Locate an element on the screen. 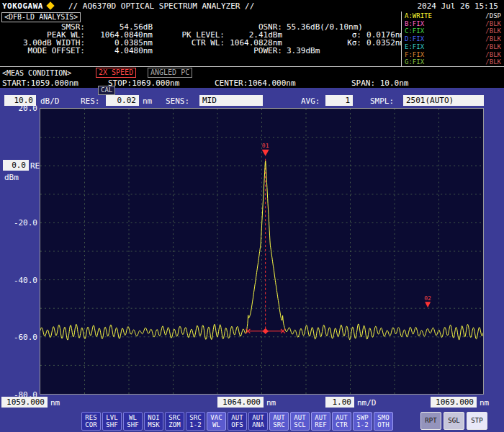  softkey-src-zom: SRCZOM is located at coordinates (174, 421).